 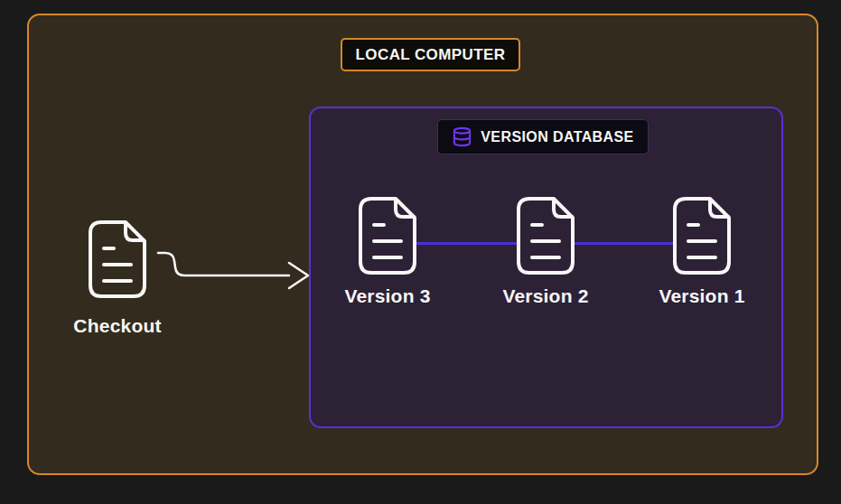 What do you see at coordinates (388, 251) in the screenshot?
I see `version-3-file: Version 3` at bounding box center [388, 251].